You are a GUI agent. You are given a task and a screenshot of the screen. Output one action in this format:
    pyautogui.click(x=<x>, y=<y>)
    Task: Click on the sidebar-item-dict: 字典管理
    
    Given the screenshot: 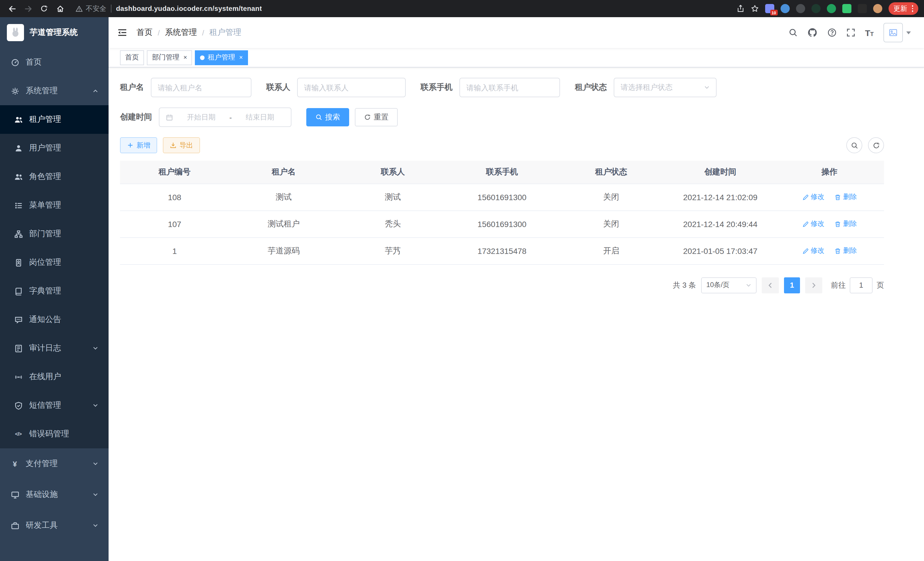 What is the action you would take?
    pyautogui.click(x=54, y=291)
    